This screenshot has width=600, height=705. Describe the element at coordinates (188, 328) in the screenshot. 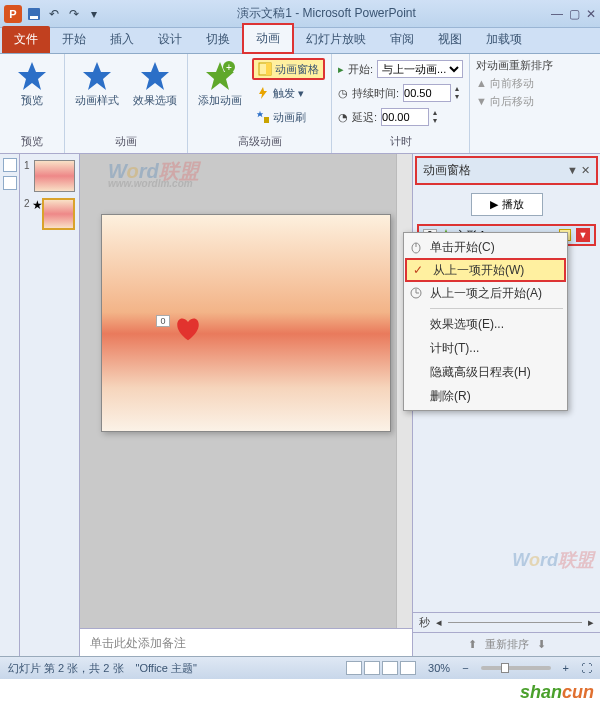

I see `heart-shape` at that location.